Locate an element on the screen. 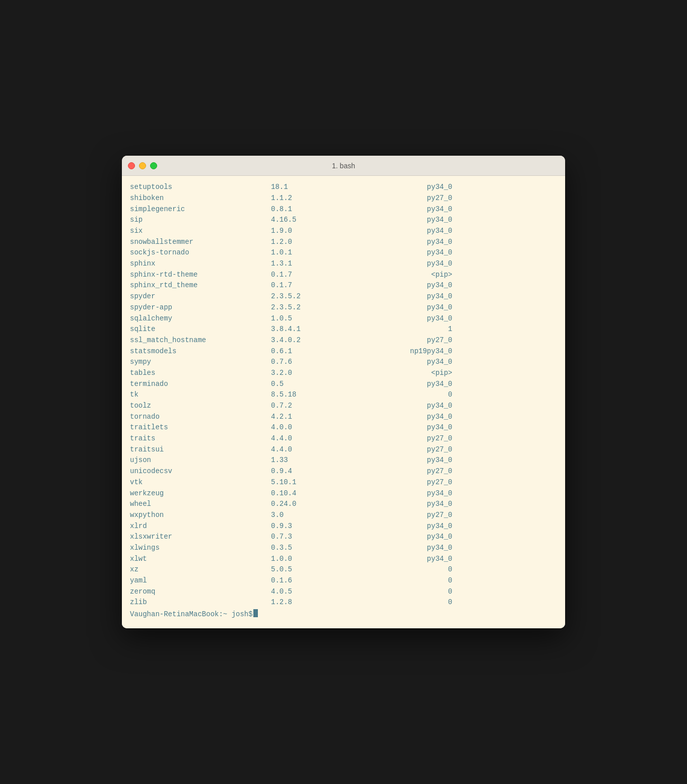 Image resolution: width=687 pixels, height=784 pixels. package-name: terminado is located at coordinates (200, 384).